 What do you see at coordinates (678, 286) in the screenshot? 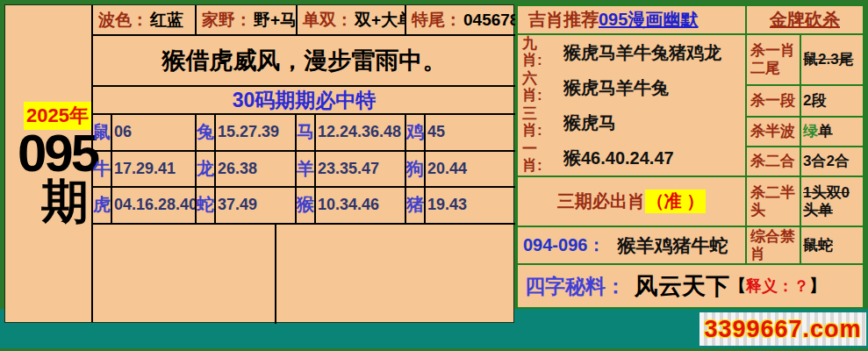
I see `secret-value: 风云天下` at bounding box center [678, 286].